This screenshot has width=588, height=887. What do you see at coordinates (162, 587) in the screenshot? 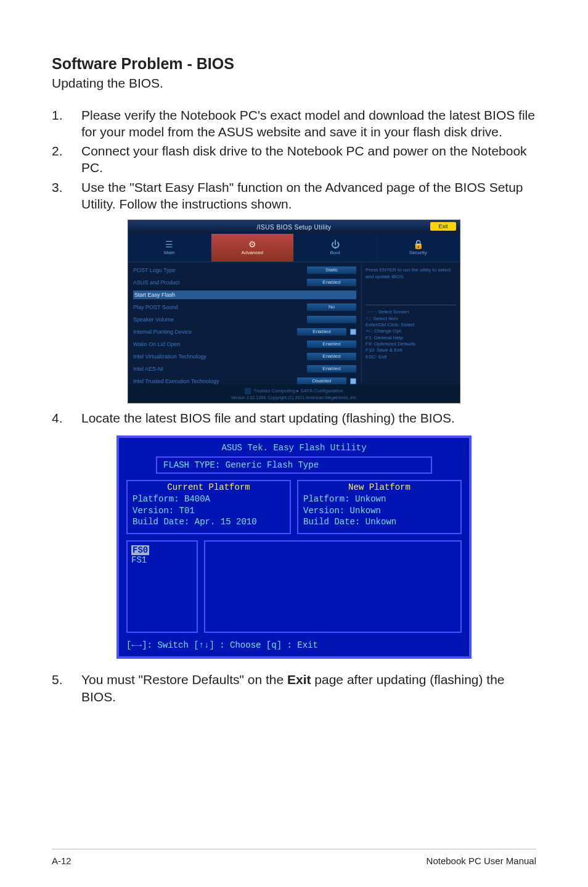
I see `drive-list-pane: FS0 FS1` at bounding box center [162, 587].